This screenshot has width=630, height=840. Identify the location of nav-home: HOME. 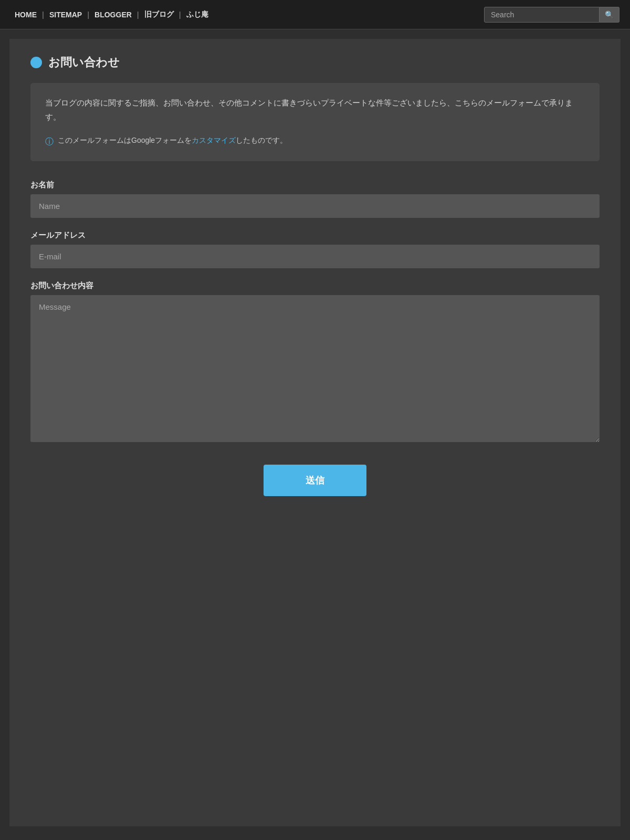
(26, 15).